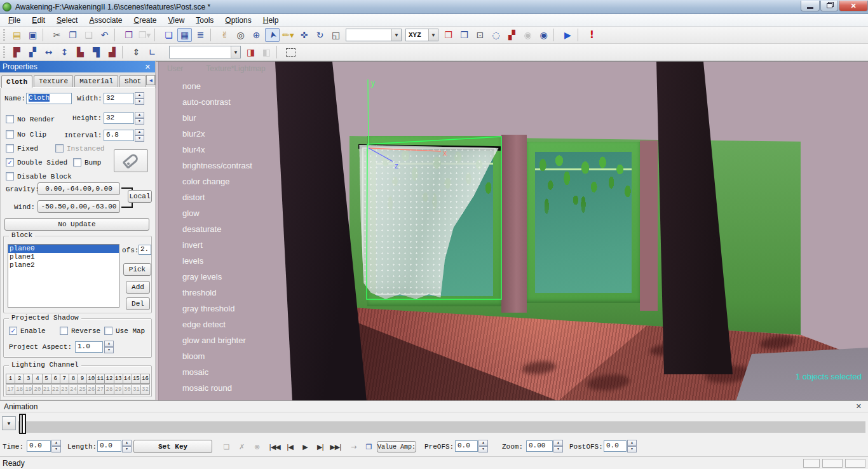 The height and width of the screenshot is (469, 868). What do you see at coordinates (632, 449) in the screenshot?
I see `postofs-down-icon: ▼` at bounding box center [632, 449].